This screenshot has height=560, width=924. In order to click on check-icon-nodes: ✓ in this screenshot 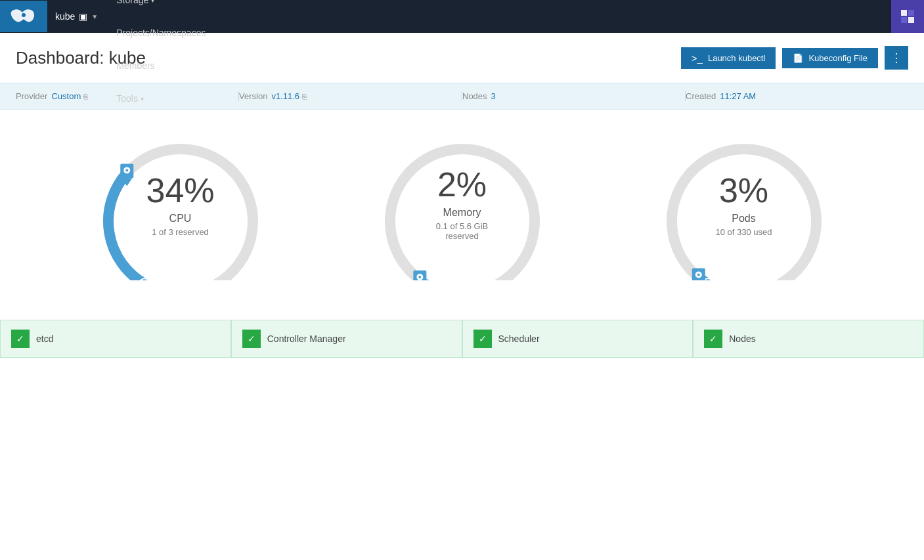, I will do `click(713, 339)`.